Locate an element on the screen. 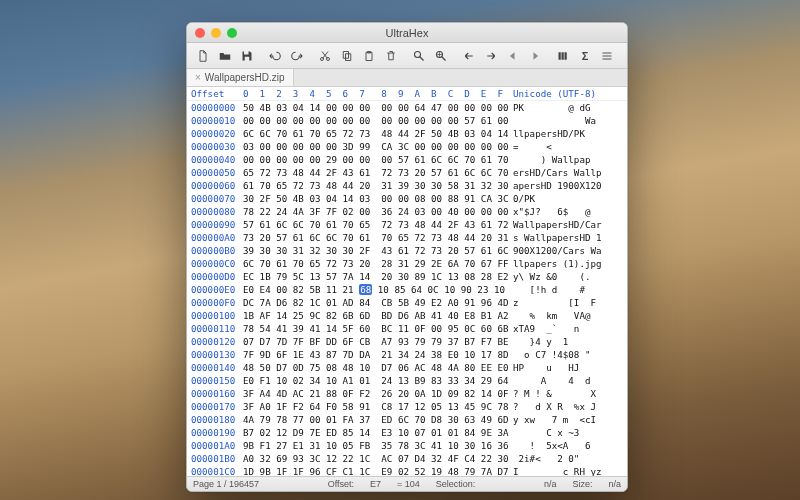 The image size is (800, 500). open-file-button is located at coordinates (225, 56).